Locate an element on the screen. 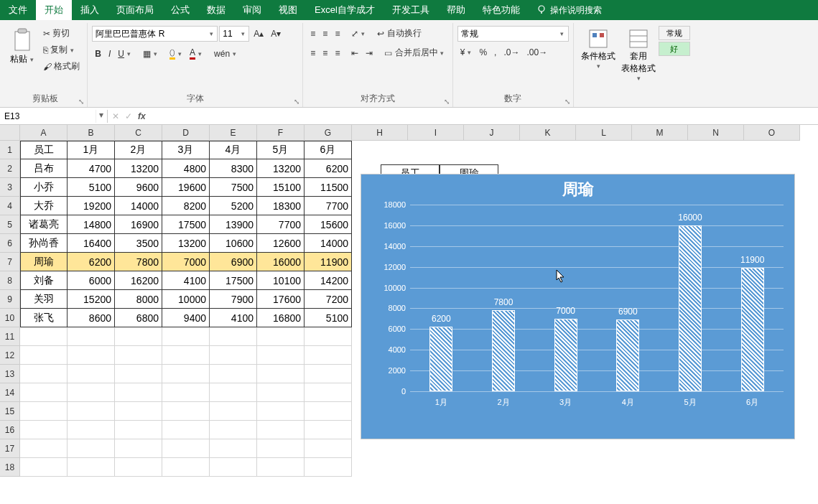 Image resolution: width=818 pixels, height=504 pixels. row-head-10: 10 is located at coordinates (10, 318).